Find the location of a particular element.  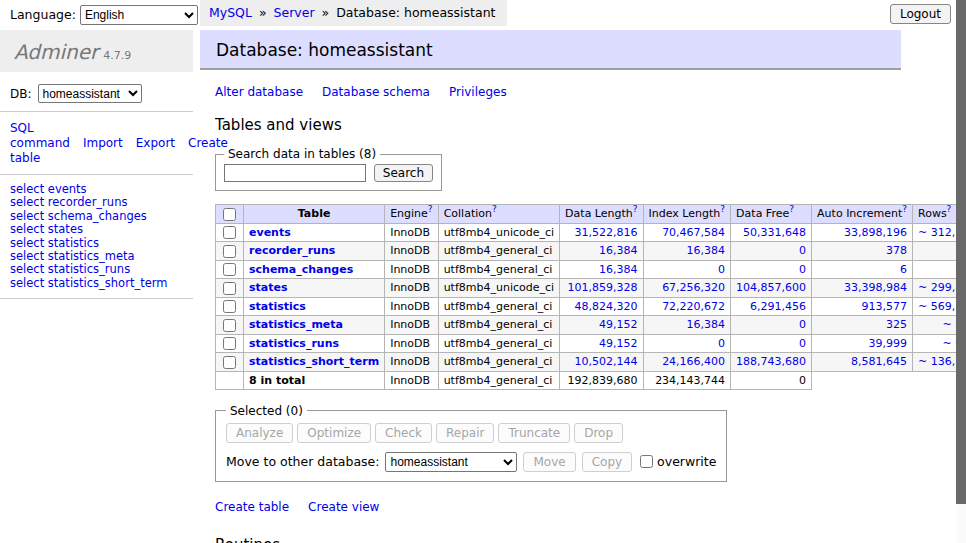

data-free-link: 6,291,456 is located at coordinates (778, 306).